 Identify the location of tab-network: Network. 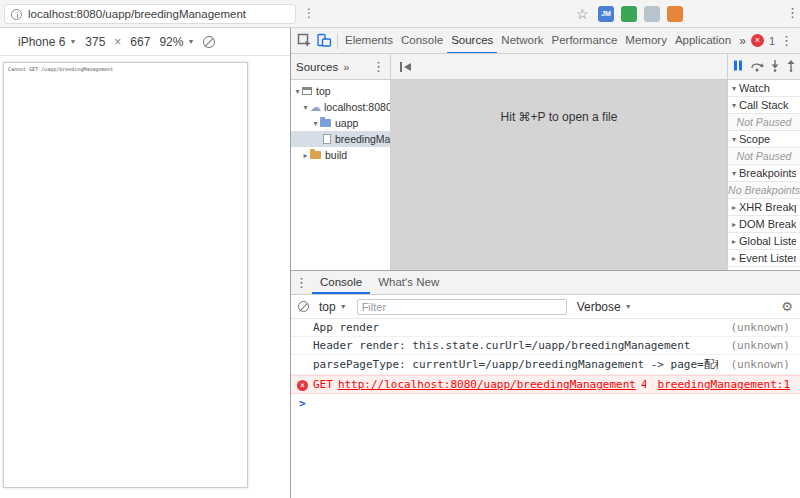
(522, 41).